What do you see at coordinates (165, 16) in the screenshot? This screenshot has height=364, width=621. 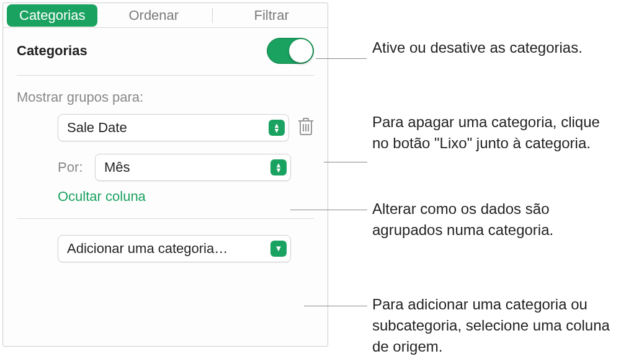 I see `tabs-bar: Categorias Ordenar Filtrar` at bounding box center [165, 16].